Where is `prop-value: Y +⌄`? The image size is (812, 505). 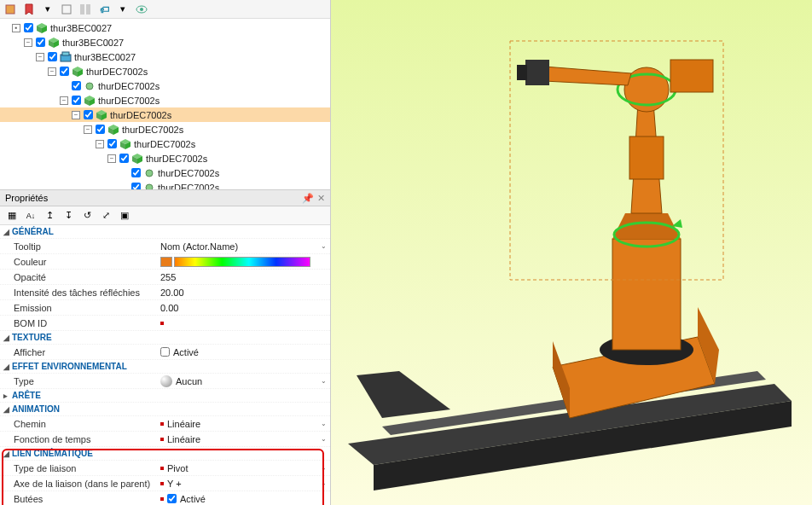 prop-value: Y +⌄ is located at coordinates (246, 484).